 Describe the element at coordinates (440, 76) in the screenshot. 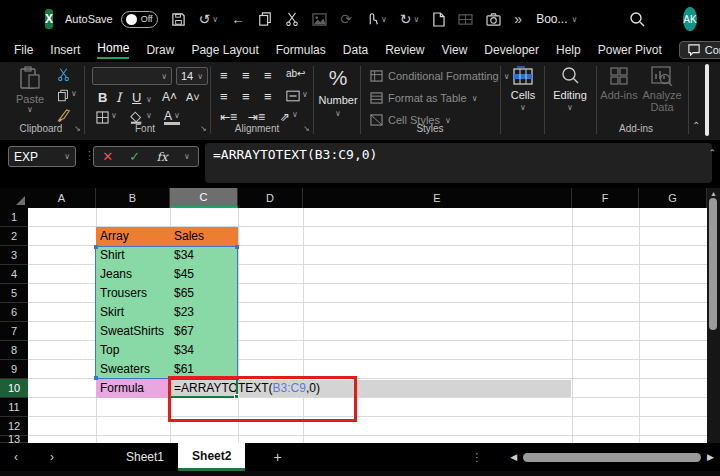

I see `conditional-formatting-button: Conditional Formatting∨` at that location.